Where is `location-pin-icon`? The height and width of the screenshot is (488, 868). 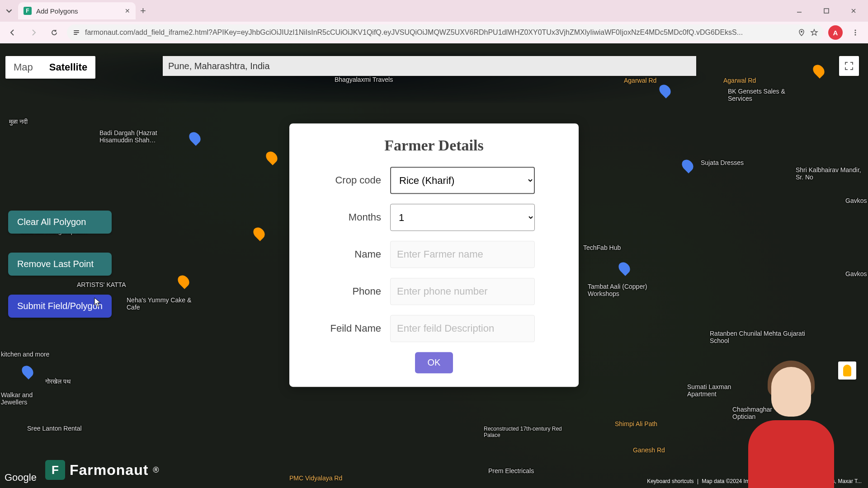
location-pin-icon is located at coordinates (802, 33).